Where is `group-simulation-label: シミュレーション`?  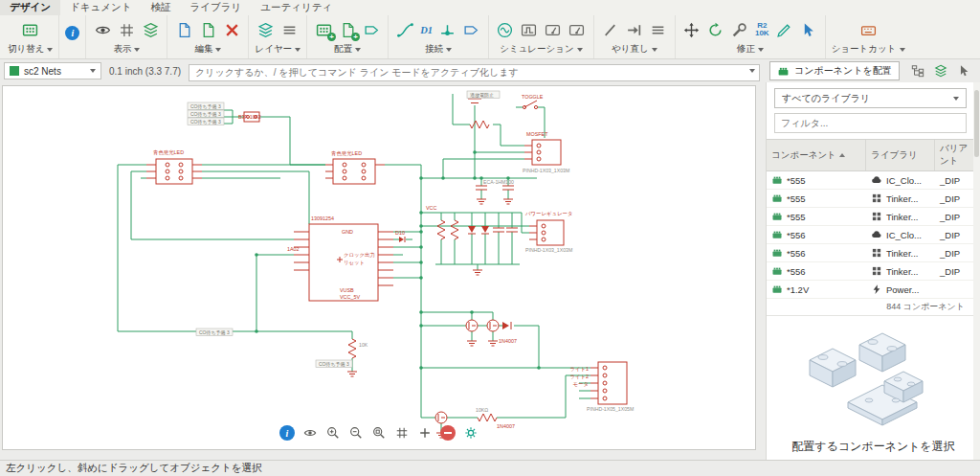
group-simulation-label: シミュレーション is located at coordinates (542, 50).